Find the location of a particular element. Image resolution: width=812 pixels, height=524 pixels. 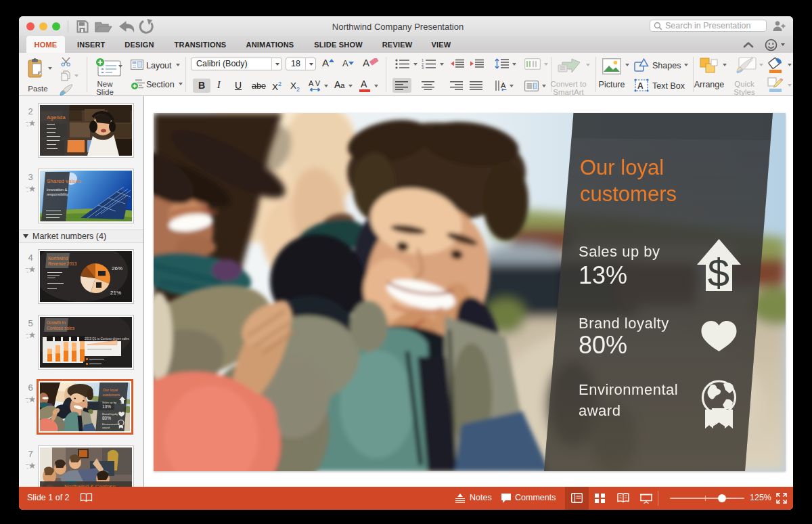

svg-text: Growth in is located at coordinates (56, 322).